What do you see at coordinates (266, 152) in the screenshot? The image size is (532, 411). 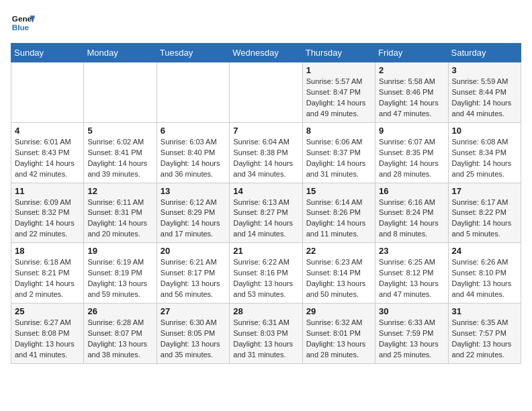 I see `calendar-cell: 7Sunrise: 6:04 AM Sunset: 8:38 PM Daylig…` at bounding box center [266, 152].